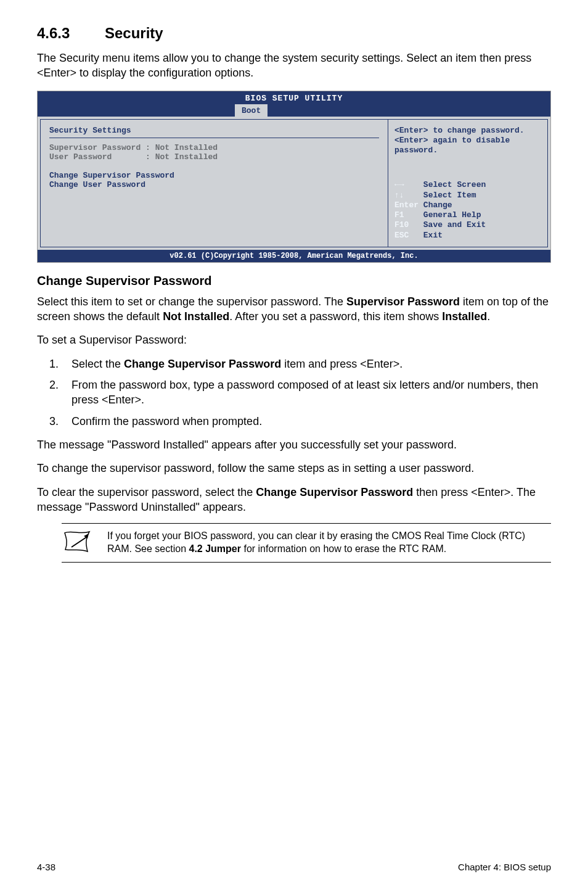 This screenshot has width=588, height=887. What do you see at coordinates (294, 468) in the screenshot?
I see `paragraph-4: To change the supervisor password, follo…` at bounding box center [294, 468].